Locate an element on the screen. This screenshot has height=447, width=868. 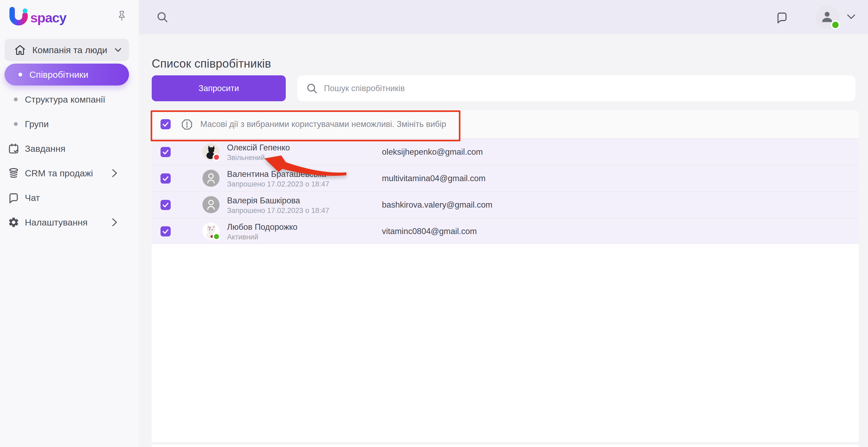
search-input is located at coordinates (590, 88).